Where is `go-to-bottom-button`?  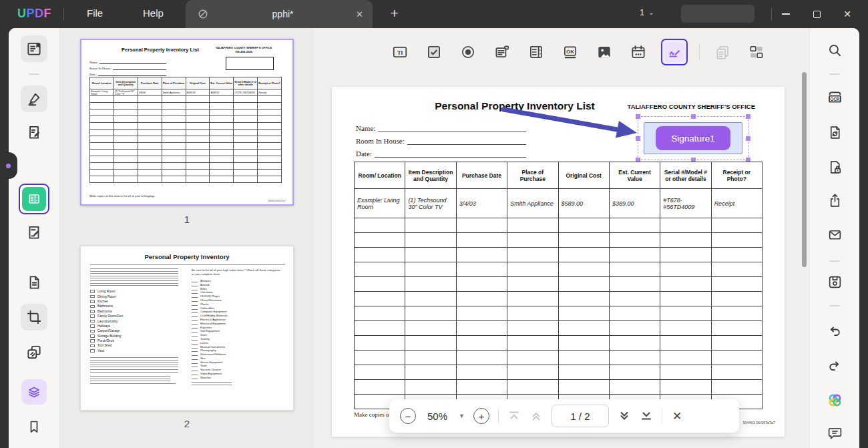 go-to-bottom-button is located at coordinates (646, 416).